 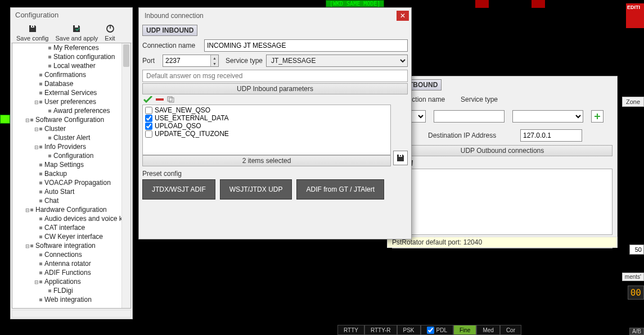 I want to click on mode-cell: PDL, so click(x=437, y=330).